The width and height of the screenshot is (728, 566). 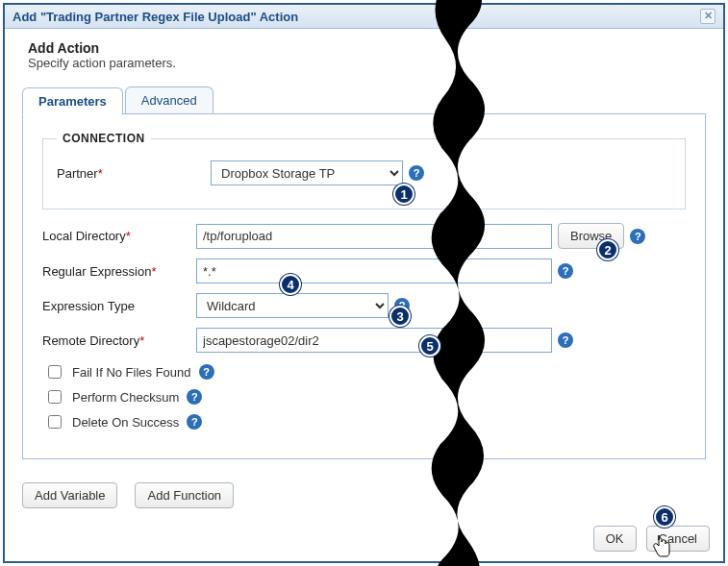 What do you see at coordinates (440, 340) in the screenshot?
I see `control-remote-directory: ?` at bounding box center [440, 340].